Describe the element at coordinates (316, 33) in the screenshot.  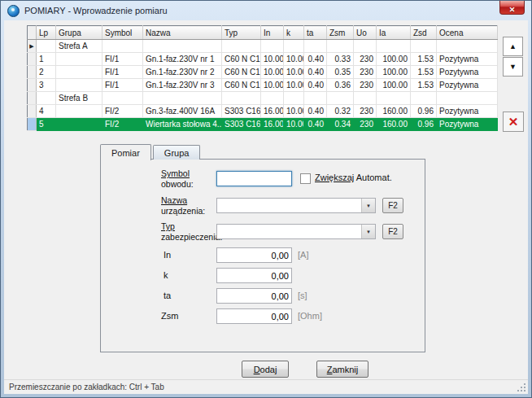
I see `grid-column-ta: ta` at that location.